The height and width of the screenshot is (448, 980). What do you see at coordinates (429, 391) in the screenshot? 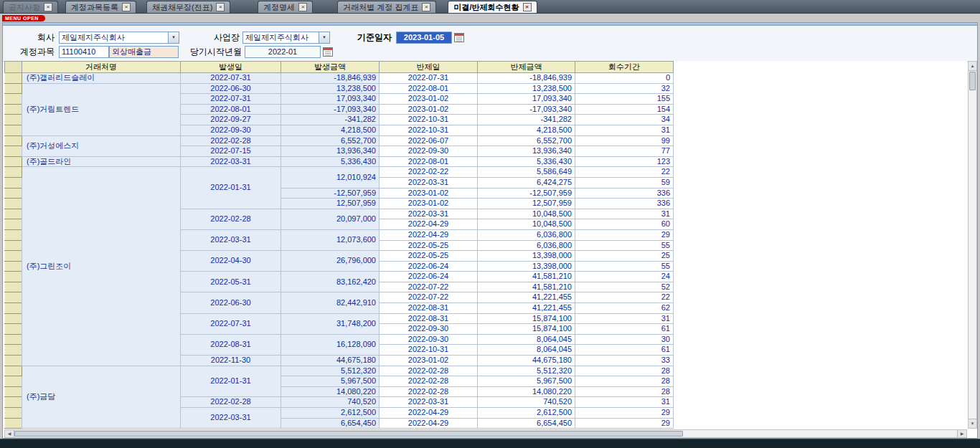
I see `settle-date-cell: 2022-02-28` at bounding box center [429, 391].